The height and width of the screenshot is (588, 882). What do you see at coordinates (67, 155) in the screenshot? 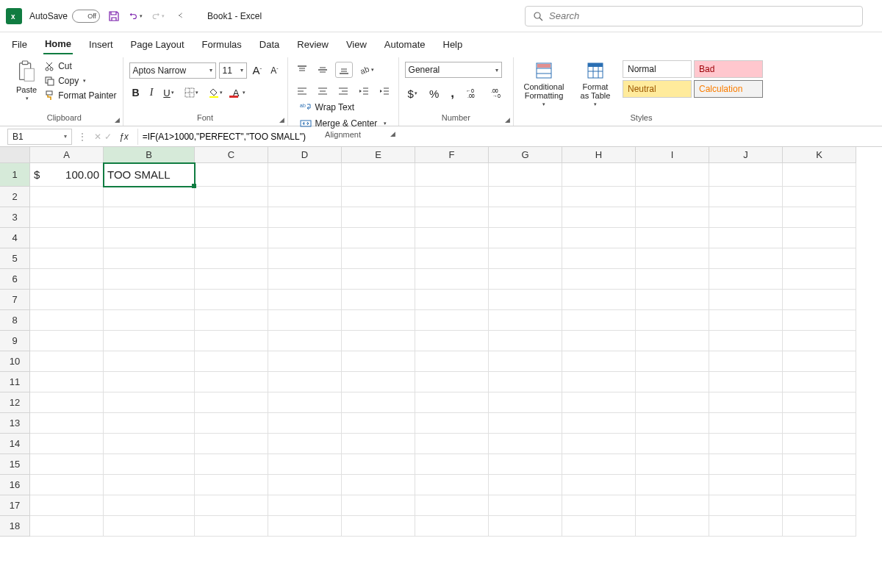
I see `col-header-A: A` at bounding box center [67, 155].